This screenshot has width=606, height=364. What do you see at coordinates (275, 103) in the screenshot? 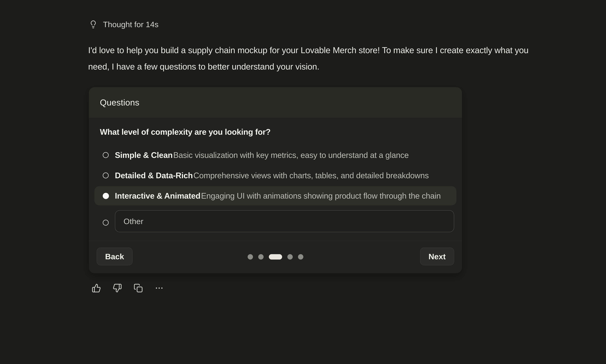
I see `questions-card-header: Questions` at bounding box center [275, 103].